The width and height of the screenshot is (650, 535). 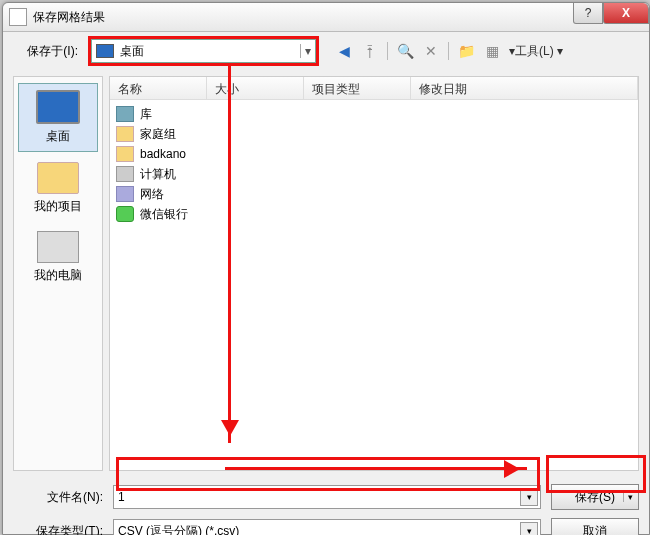 What do you see at coordinates (18, 17) in the screenshot?
I see `app-icon` at bounding box center [18, 17].